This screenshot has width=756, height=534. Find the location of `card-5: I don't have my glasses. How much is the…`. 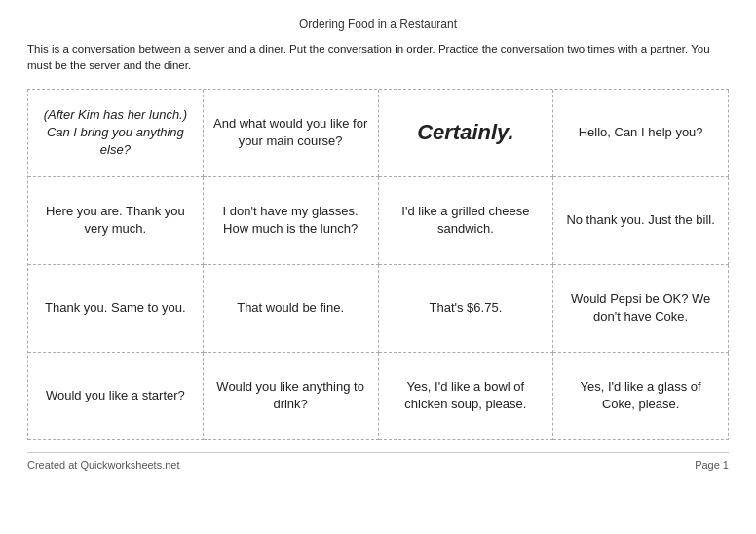

card-5: I don't have my glasses. How much is the… is located at coordinates (291, 221).